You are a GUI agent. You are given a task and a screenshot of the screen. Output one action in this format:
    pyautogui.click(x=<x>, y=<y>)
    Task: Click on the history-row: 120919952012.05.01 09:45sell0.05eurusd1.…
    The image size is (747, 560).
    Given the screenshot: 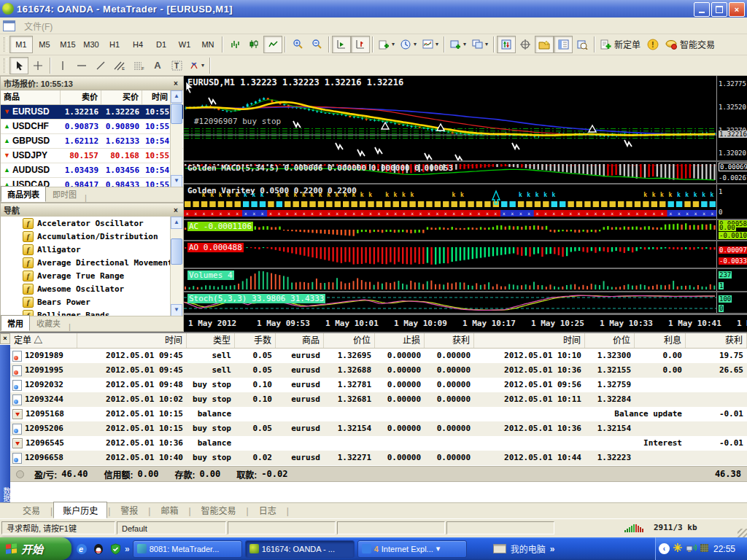 What is the action you would take?
    pyautogui.click(x=379, y=370)
    